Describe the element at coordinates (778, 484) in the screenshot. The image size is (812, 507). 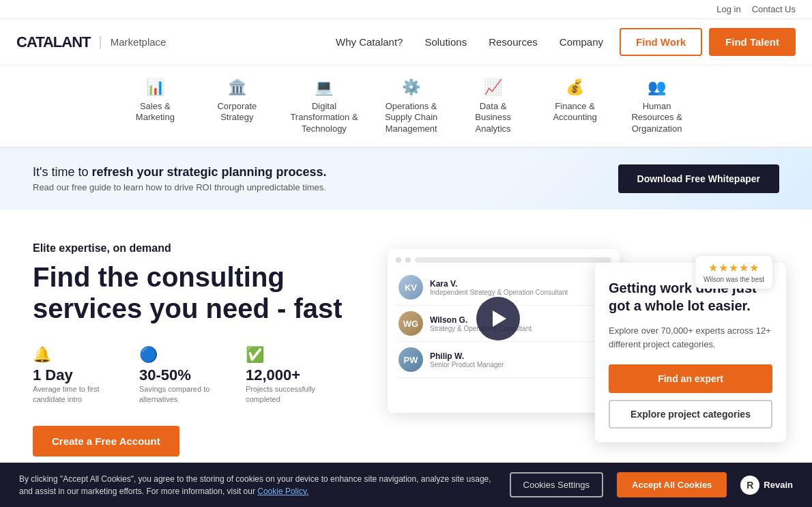
I see `revain-text: Revain` at that location.